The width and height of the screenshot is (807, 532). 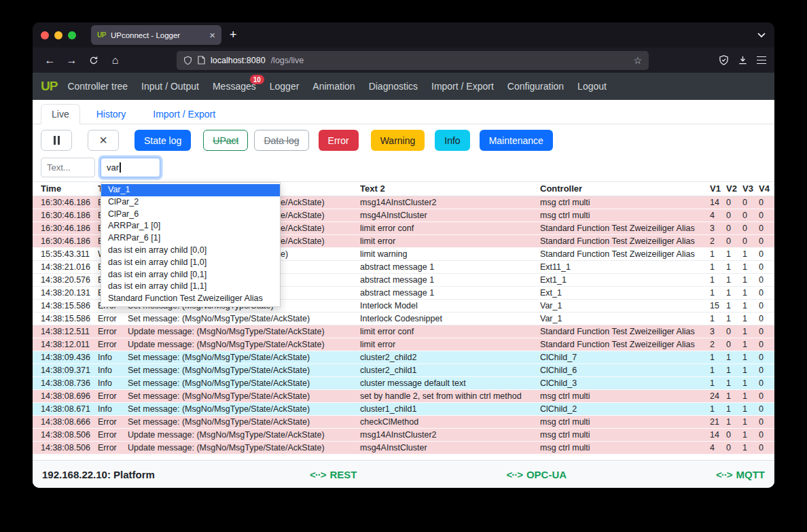 What do you see at coordinates (190, 215) in the screenshot?
I see `autocomplete-option: ClPar_6` at bounding box center [190, 215].